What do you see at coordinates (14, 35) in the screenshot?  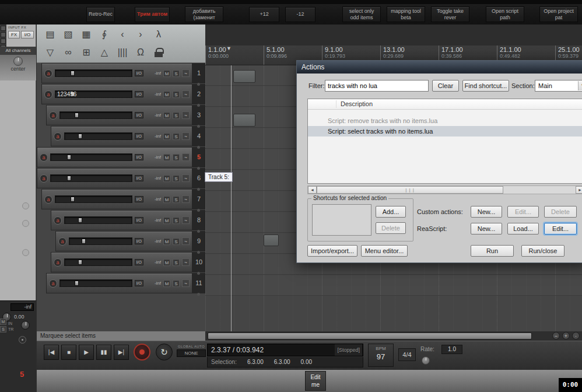 I see `fx-button: FX` at bounding box center [14, 35].